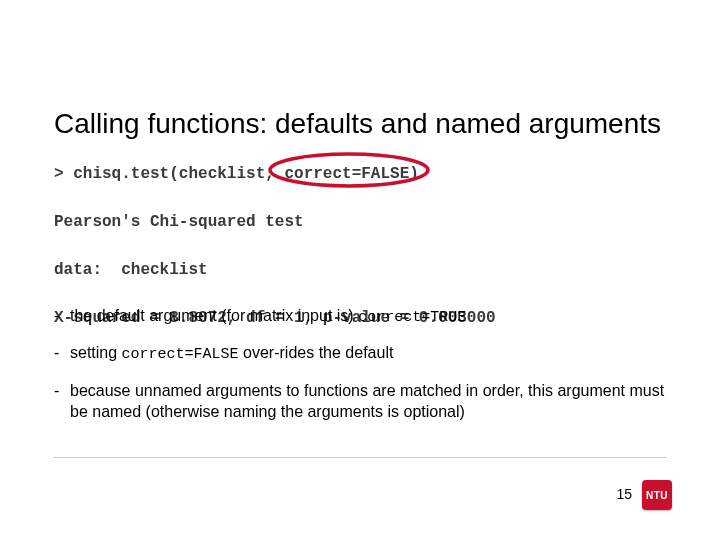  Describe the element at coordinates (316, 352) in the screenshot. I see `bullet-text: over-rides the default` at that location.